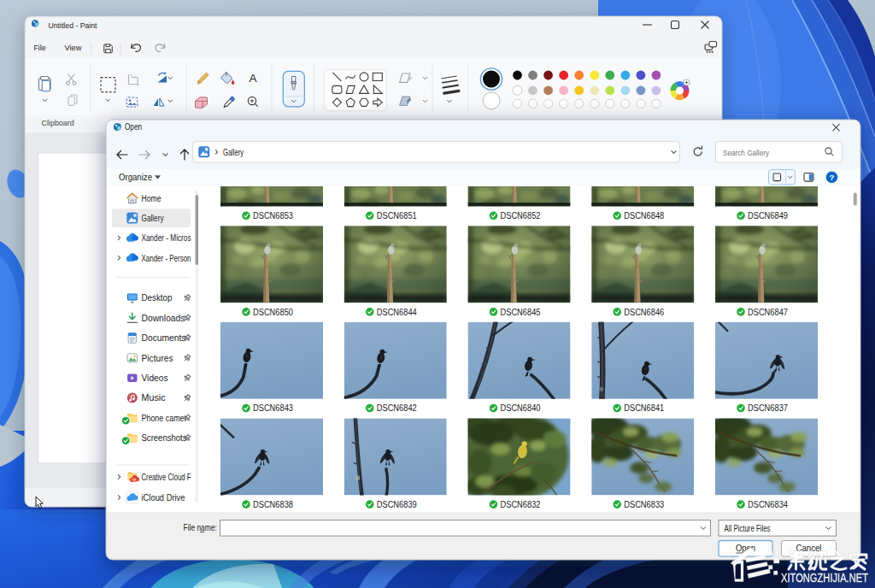 Image resolution: width=875 pixels, height=588 pixels. Describe the element at coordinates (746, 152) in the screenshot. I see `svg-text: Search Gallery` at that location.